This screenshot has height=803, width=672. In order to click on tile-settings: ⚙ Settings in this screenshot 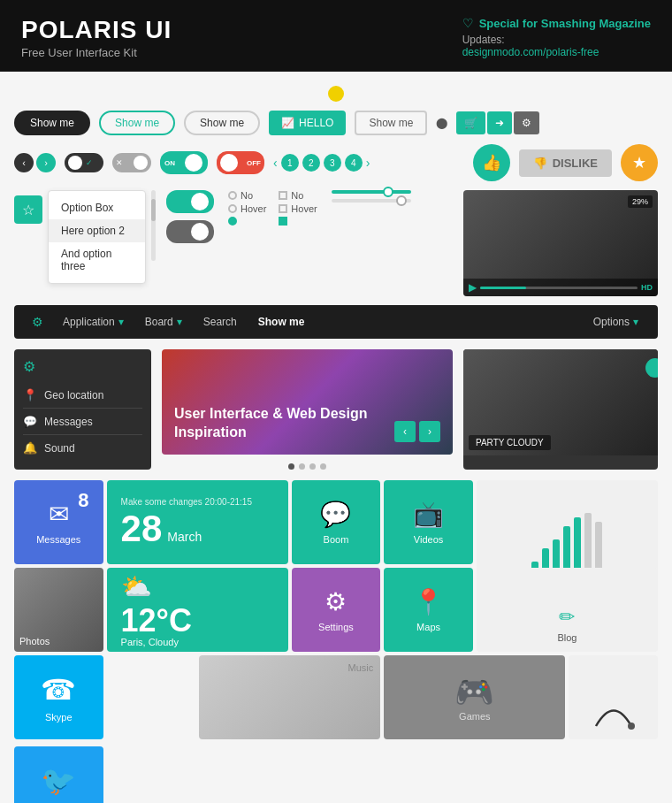, I will do `click(336, 610)`.